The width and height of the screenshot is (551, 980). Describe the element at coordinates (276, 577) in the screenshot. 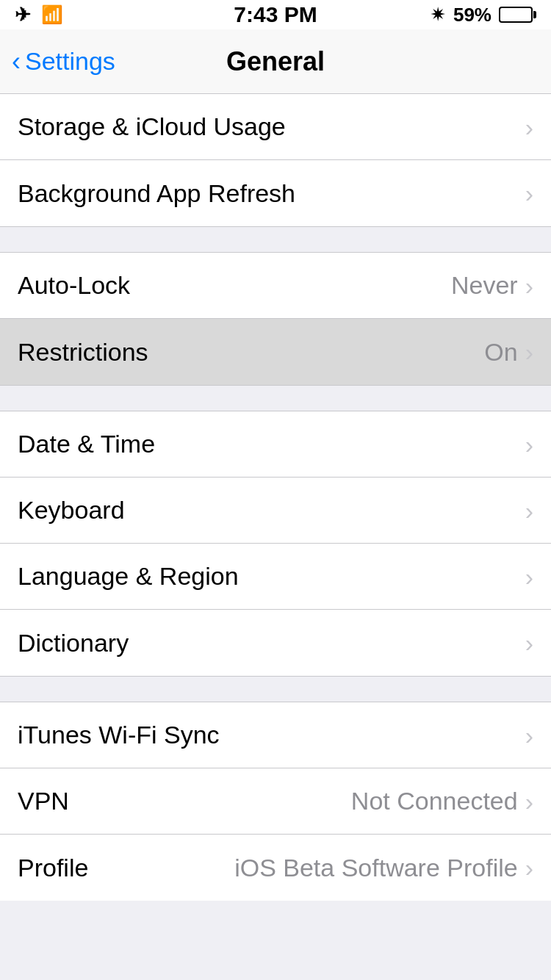

I see `language-item: Language & Region ›` at that location.